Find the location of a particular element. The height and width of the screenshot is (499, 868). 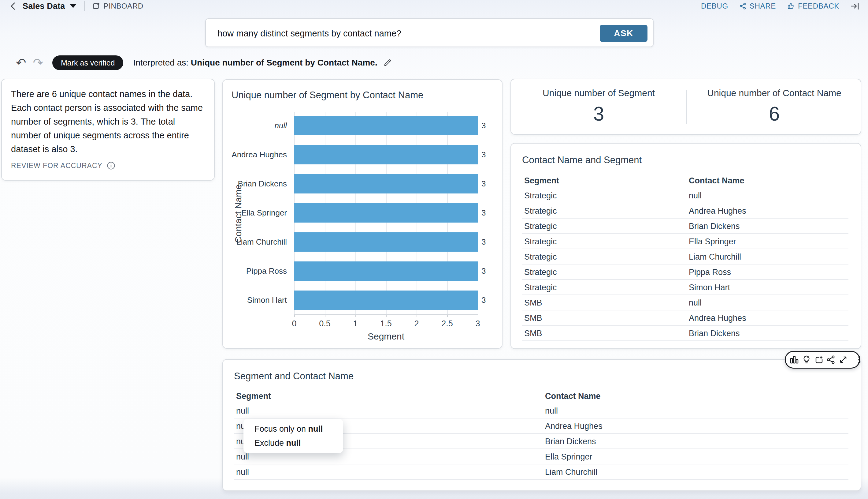

more-options-button is located at coordinates (859, 360).